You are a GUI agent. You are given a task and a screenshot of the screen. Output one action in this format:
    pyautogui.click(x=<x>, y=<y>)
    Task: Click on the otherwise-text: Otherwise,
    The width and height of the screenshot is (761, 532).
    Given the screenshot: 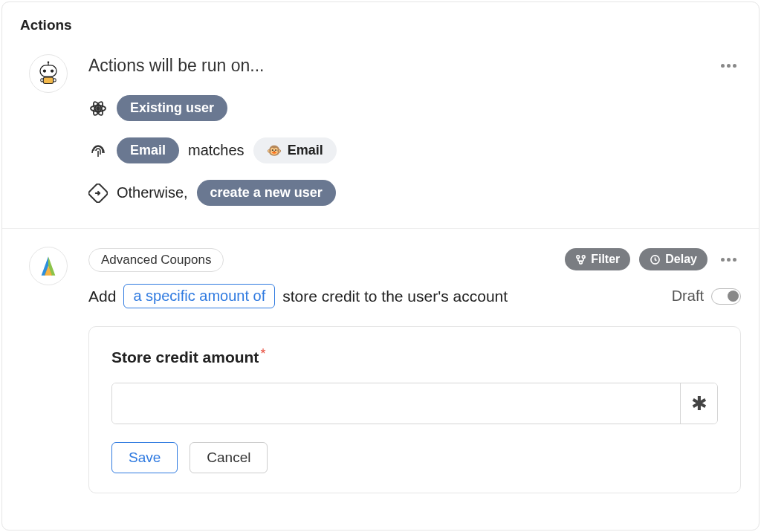 What is the action you would take?
    pyautogui.click(x=152, y=193)
    